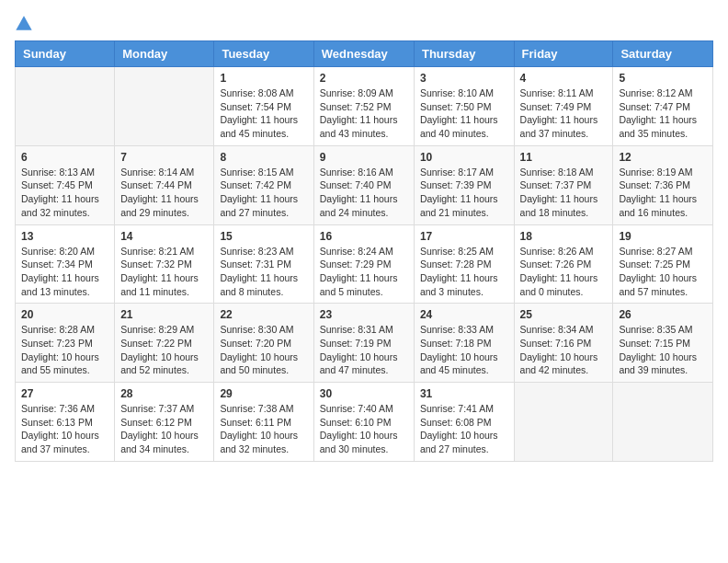 This screenshot has height=563, width=728. I want to click on day-info: Sunrise: 8:34 AM Sunset: 7:16 PM Dayligh…, so click(564, 350).